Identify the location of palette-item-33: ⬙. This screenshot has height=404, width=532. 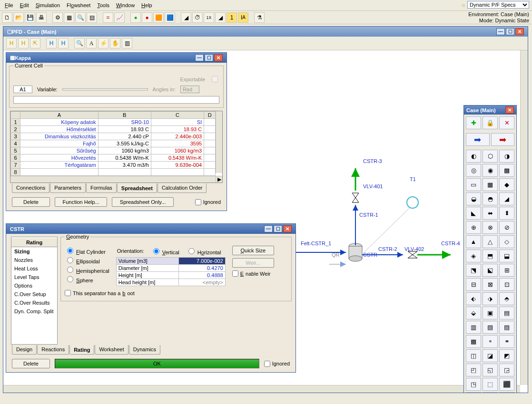
(473, 313).